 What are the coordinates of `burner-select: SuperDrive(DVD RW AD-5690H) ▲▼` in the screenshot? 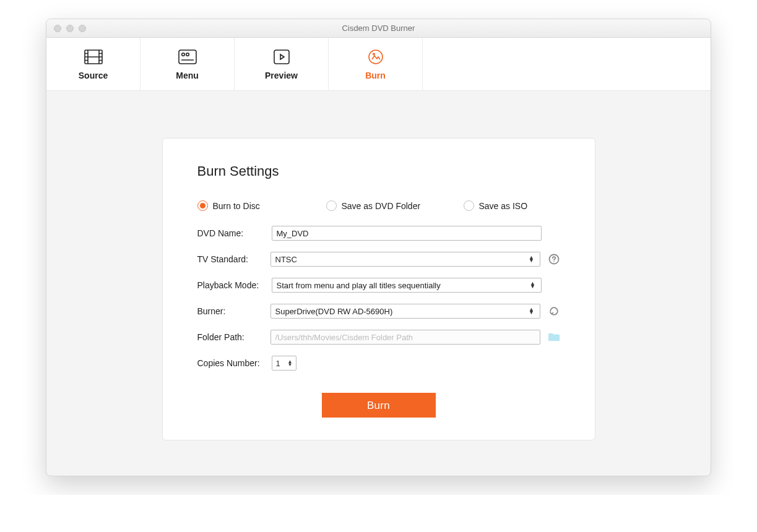 It's located at (405, 311).